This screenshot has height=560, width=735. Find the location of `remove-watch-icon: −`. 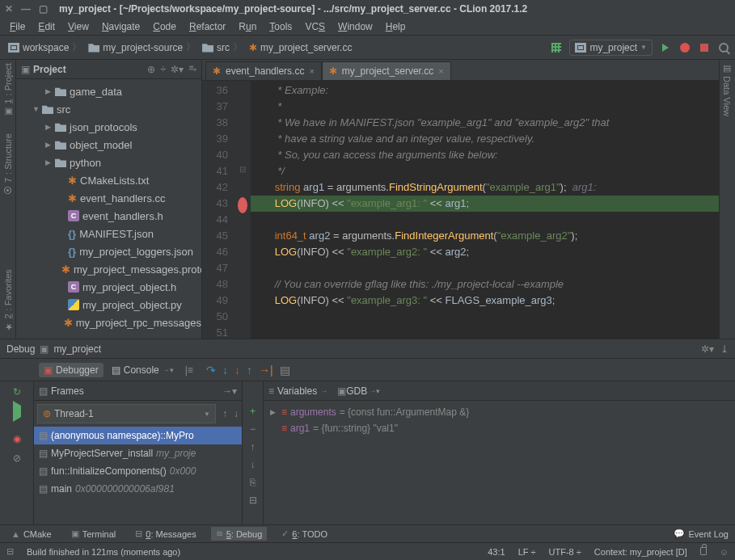

remove-watch-icon: − is located at coordinates (252, 429).